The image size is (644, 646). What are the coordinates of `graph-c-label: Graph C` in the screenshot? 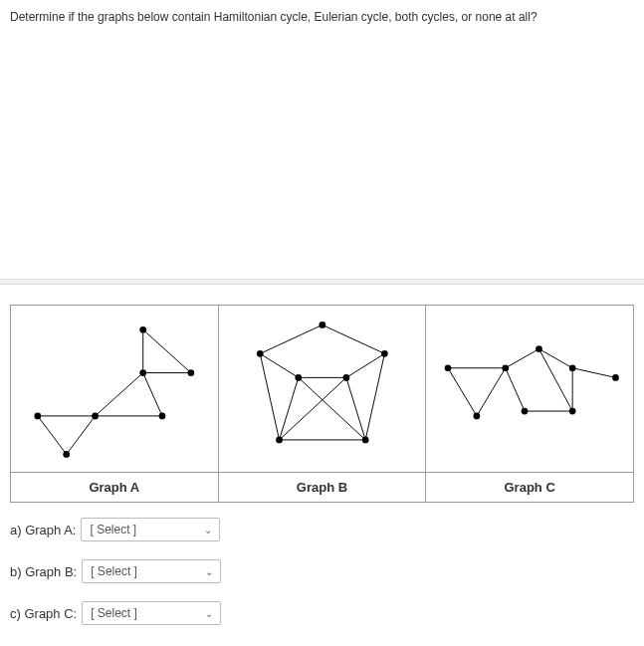 It's located at (530, 488).